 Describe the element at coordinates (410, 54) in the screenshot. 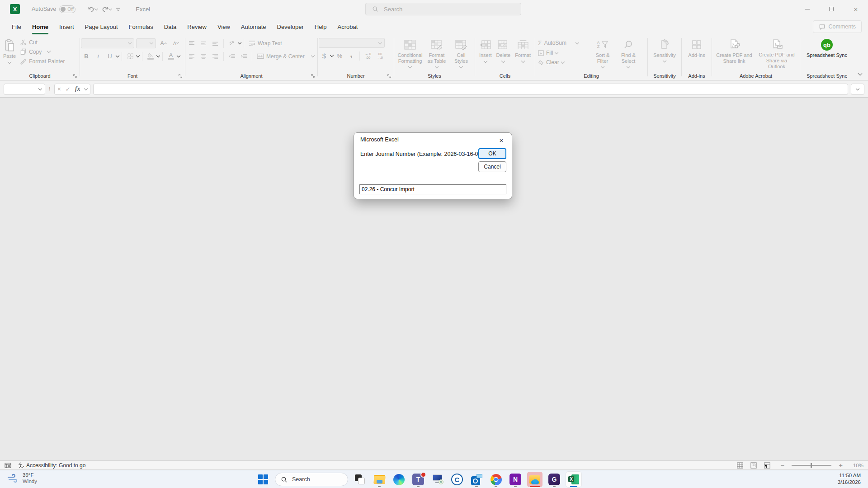

I see `conditional-formatting-button: Conditional Formatting` at that location.